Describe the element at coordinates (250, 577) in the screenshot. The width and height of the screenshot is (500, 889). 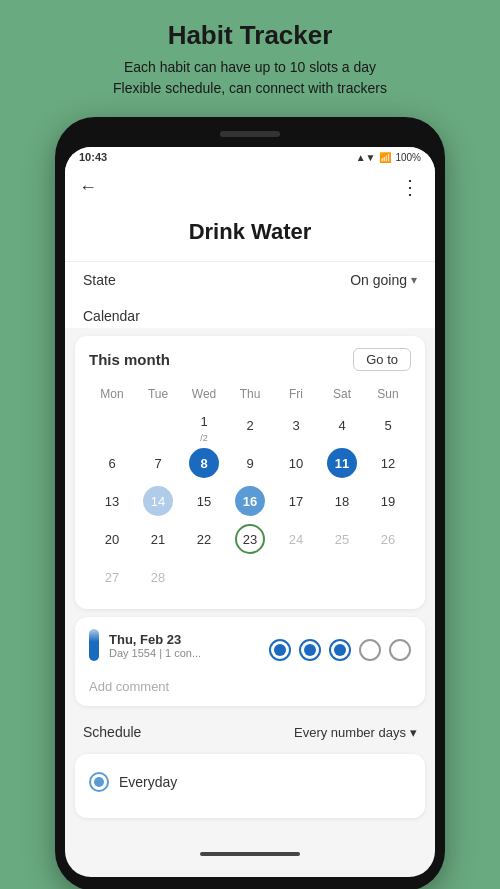
I see `cal-day-empty3` at that location.